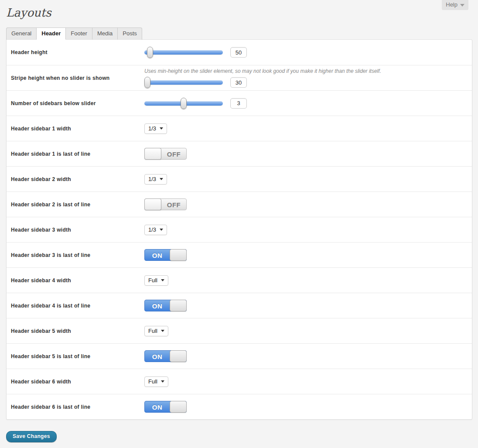 This screenshot has height=448, width=478. Describe the element at coordinates (239, 280) in the screenshot. I see `settings-row: Header sidebar 4 width Full` at that location.